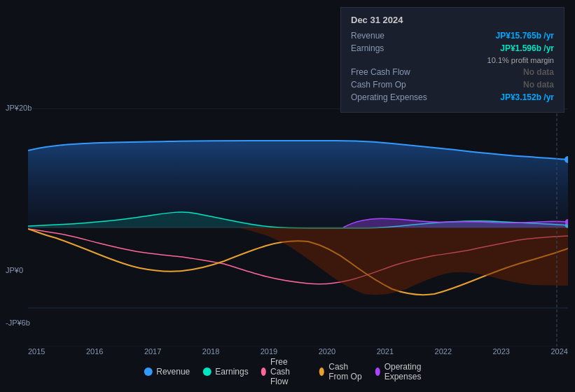 The width and height of the screenshot is (575, 392). Describe the element at coordinates (287, 372) in the screenshot. I see `legend: Revenue Earnings Free Cash Flow Cash Fro…` at that location.